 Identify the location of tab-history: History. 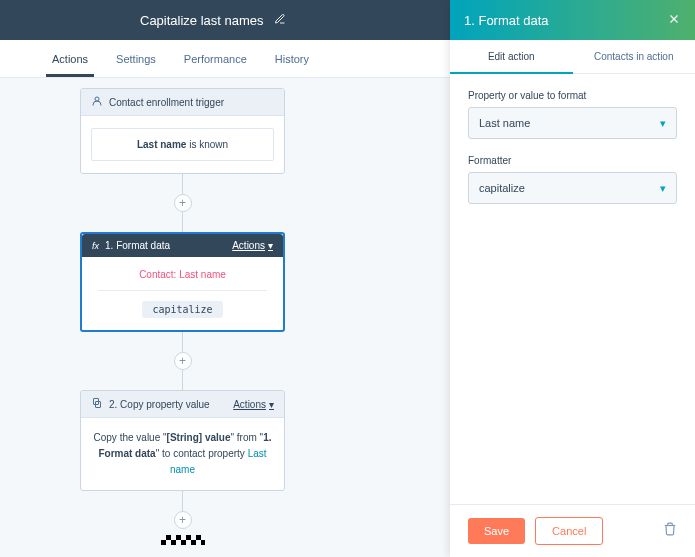
(292, 58).